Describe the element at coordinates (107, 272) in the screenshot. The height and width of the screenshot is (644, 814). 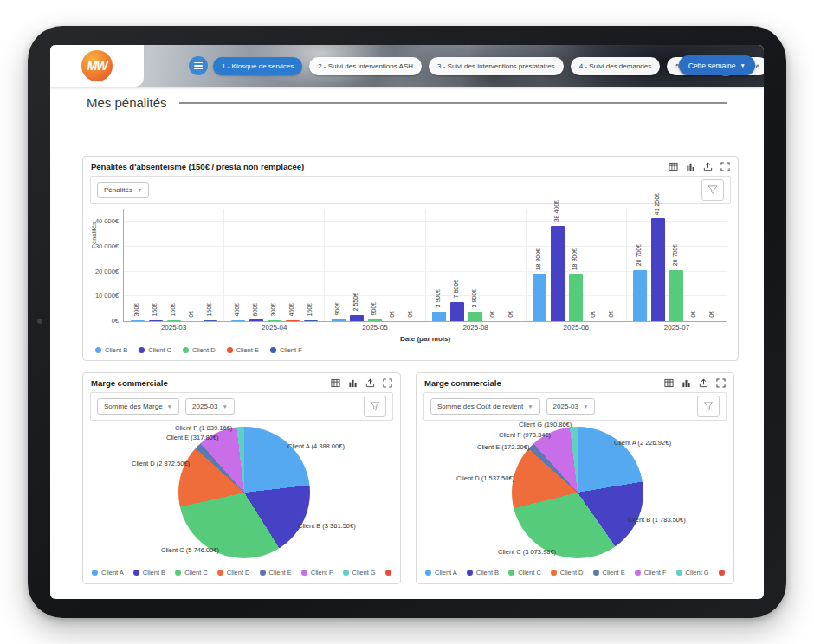
I see `y-tick-label: 20 000€` at that location.